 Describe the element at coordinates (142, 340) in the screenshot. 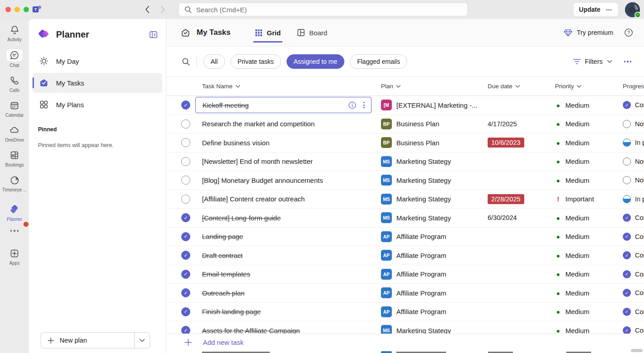

I see `new-plan-dropdown-button` at that location.